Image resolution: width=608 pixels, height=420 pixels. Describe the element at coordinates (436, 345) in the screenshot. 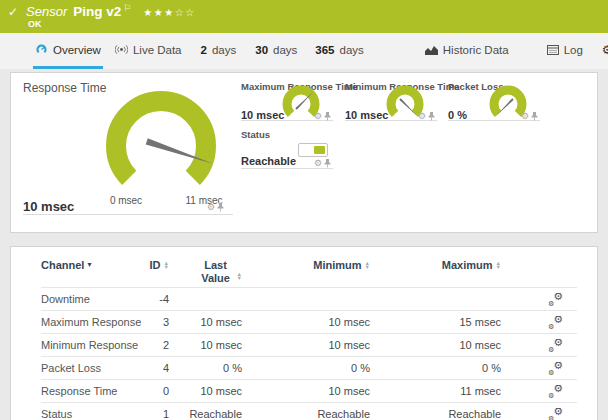

I see `channel-maximum: 10 msec` at that location.